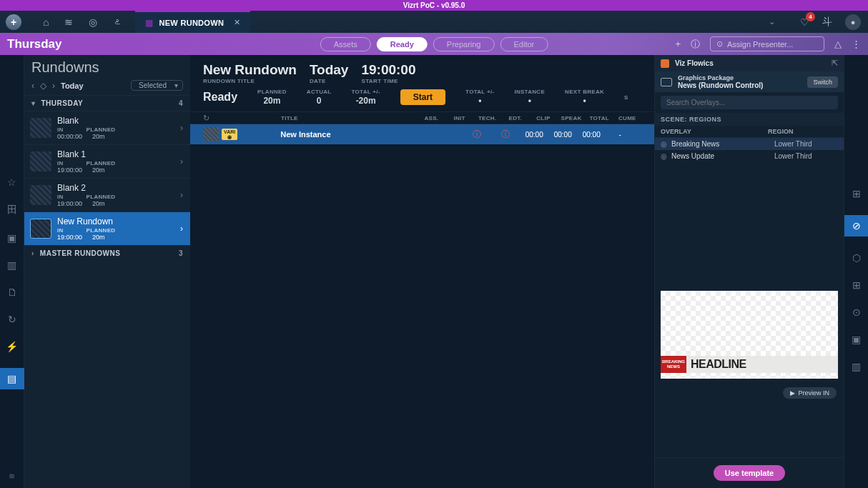 The width and height of the screenshot is (868, 488). I want to click on overlay-table-header: OVERLAYREGION, so click(749, 131).